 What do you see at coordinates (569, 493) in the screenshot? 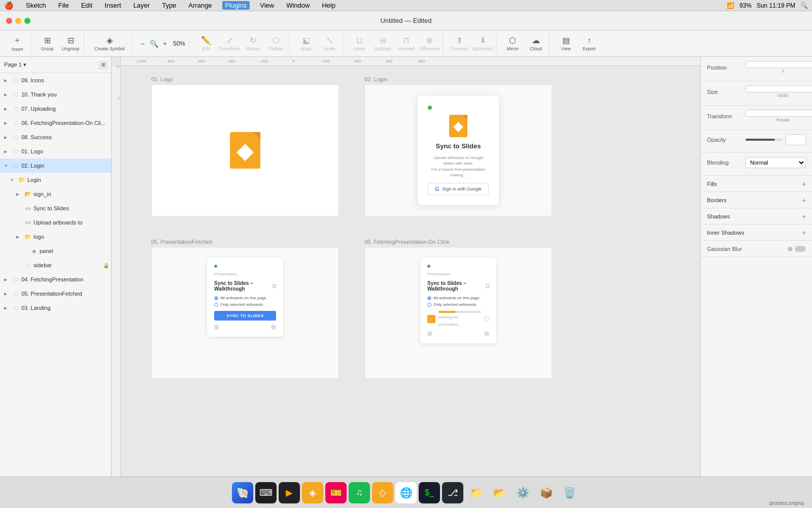
I see `dock-trash: 🗑️` at bounding box center [569, 493].